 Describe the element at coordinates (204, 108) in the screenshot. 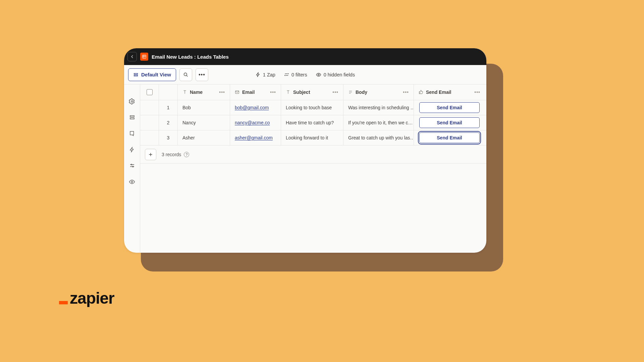

I see `cell-name: Bob` at that location.